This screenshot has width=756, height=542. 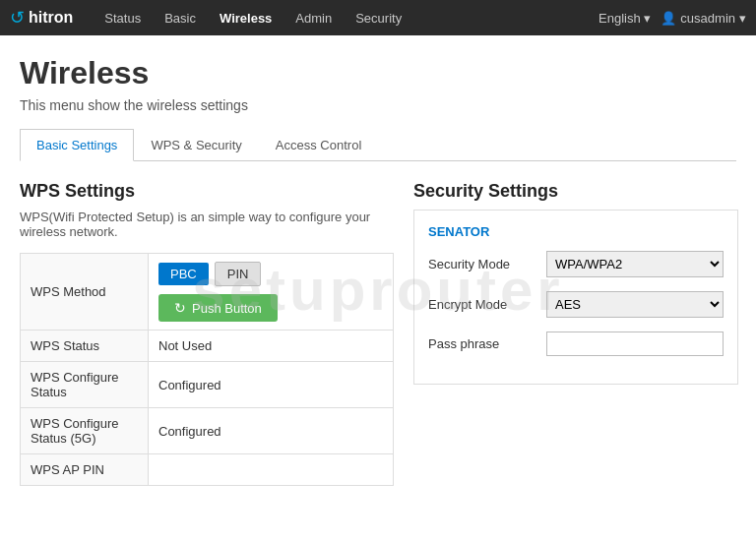 What do you see at coordinates (576, 191) in the screenshot?
I see `security-section-title: Security Settings` at bounding box center [576, 191].